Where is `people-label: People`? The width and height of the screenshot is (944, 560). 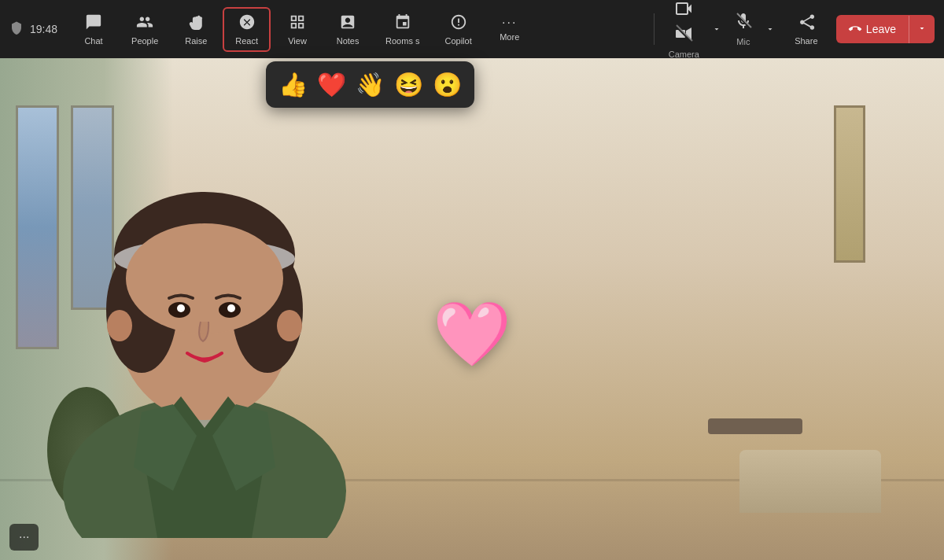 people-label: People is located at coordinates (145, 41).